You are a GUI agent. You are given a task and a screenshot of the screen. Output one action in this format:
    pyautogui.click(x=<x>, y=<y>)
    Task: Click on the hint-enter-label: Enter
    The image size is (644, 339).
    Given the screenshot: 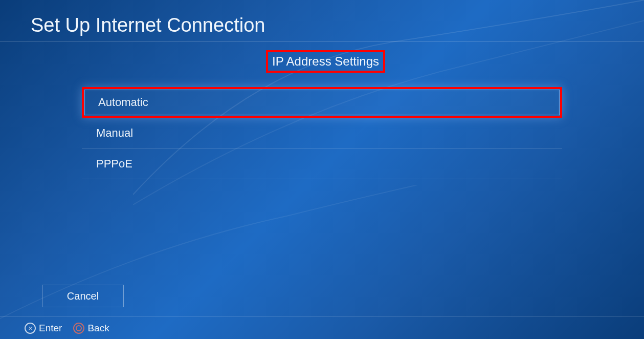 What is the action you would take?
    pyautogui.click(x=50, y=328)
    